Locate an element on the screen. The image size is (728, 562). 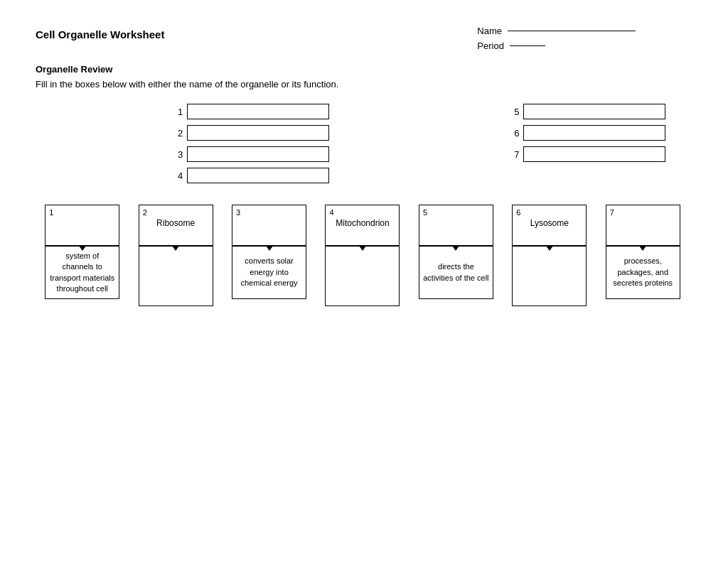
organelle-box-2: 2 Ribosome is located at coordinates (176, 225).